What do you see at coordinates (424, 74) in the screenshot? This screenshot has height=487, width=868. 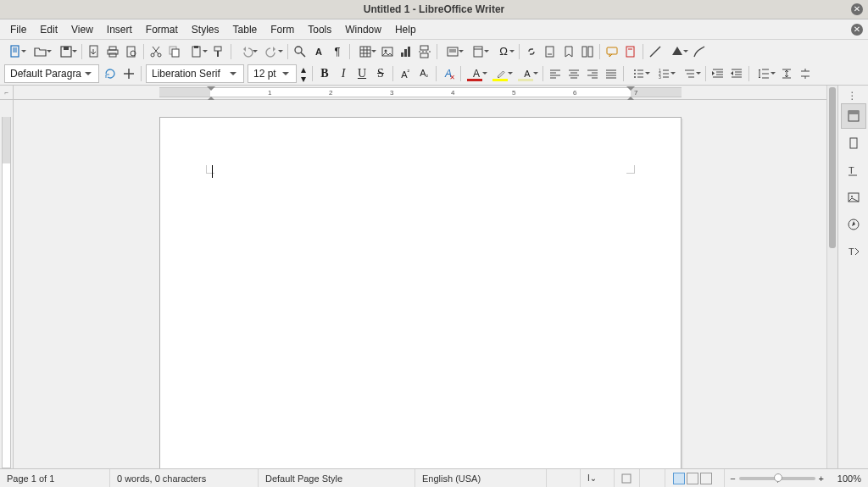 I see `subscript-button: A²` at bounding box center [424, 74].